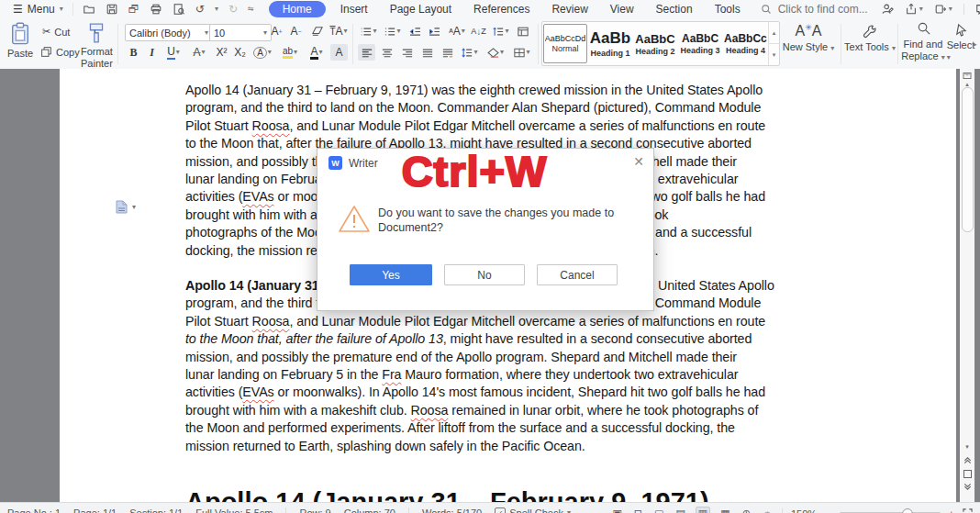 The image size is (980, 513). I want to click on undo-icon: ↺, so click(200, 9).